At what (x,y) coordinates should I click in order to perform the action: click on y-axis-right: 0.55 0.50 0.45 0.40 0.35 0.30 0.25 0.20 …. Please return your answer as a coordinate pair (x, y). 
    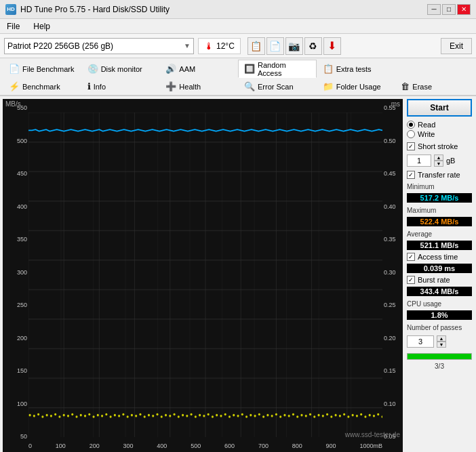
    Looking at the image, I should click on (393, 275).